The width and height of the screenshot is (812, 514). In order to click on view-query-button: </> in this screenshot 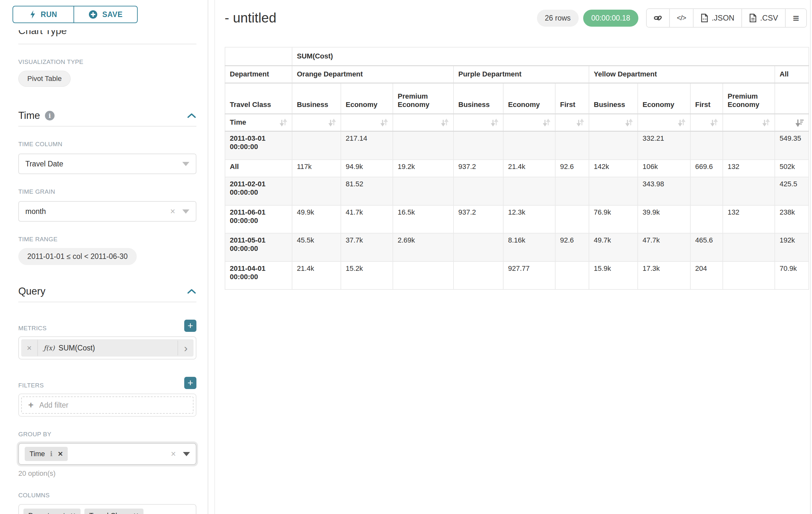, I will do `click(681, 18)`.